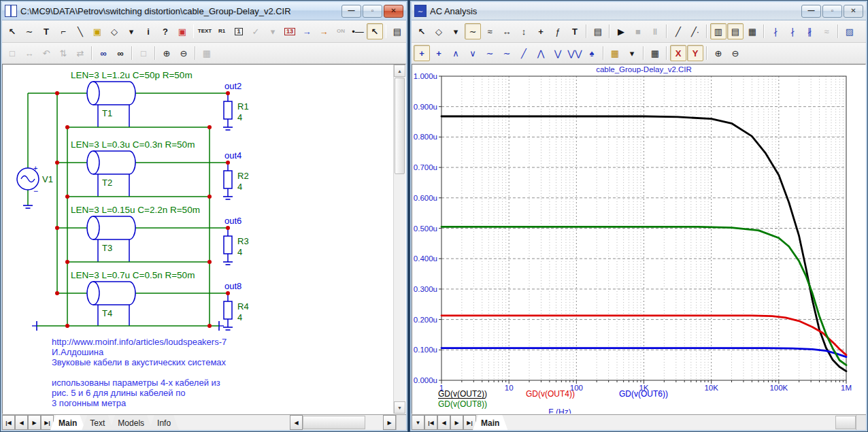  Describe the element at coordinates (422, 53) in the screenshot. I see `cursor-mode-button: +` at that location.